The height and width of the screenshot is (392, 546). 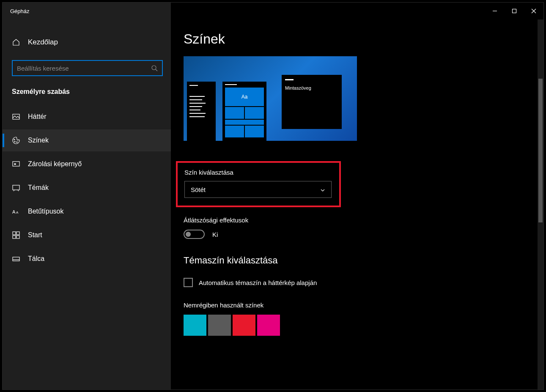 What do you see at coordinates (312, 88) in the screenshot?
I see `preview-sample-text: Mintaszöveg` at bounding box center [312, 88].